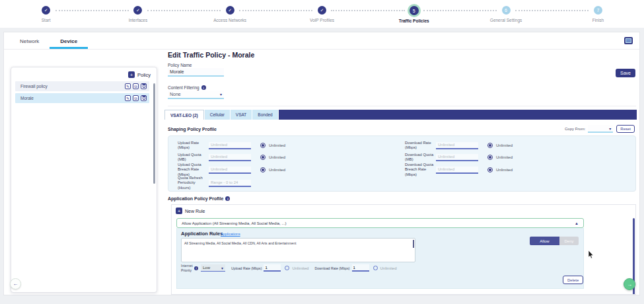 This screenshot has height=304, width=644. Describe the element at coordinates (569, 241) in the screenshot. I see `deny-button: Deny` at that location.